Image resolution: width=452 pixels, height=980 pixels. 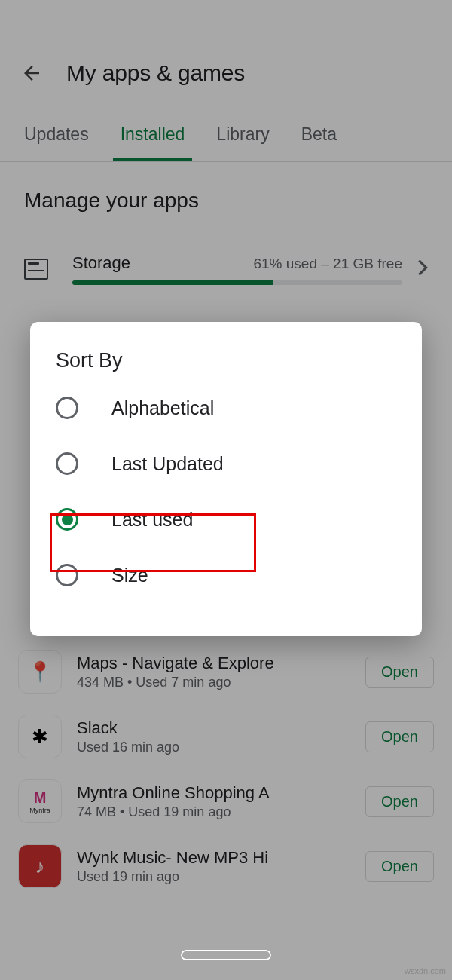 I want to click on nav-pill-over, so click(x=226, y=955).